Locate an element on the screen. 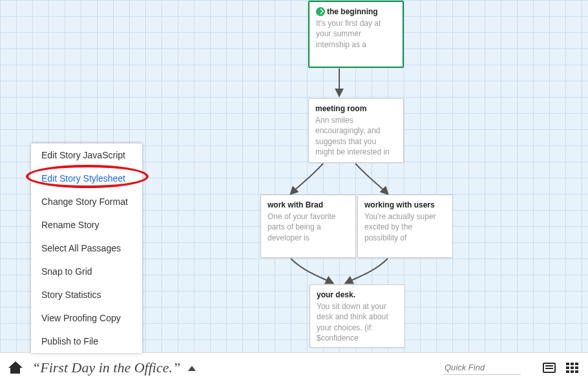 This screenshot has width=588, height=382. passage-title: working with users is located at coordinates (405, 205).